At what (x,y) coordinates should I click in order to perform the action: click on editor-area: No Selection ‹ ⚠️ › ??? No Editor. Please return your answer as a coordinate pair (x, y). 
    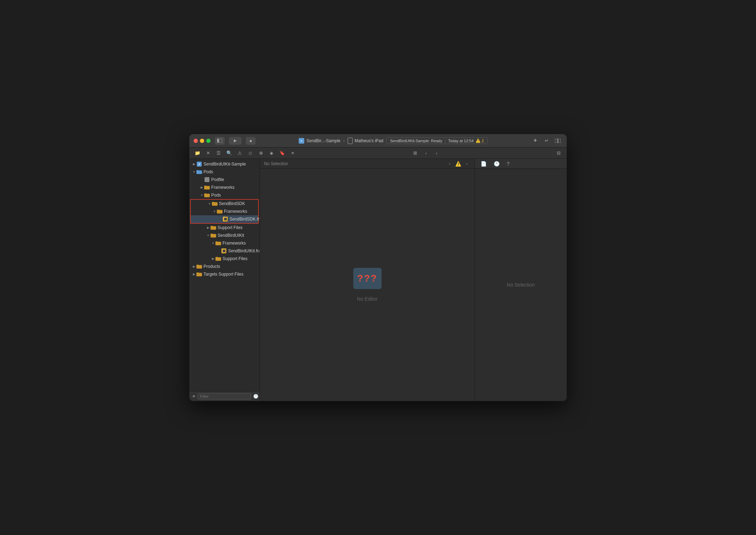
    Looking at the image, I should click on (367, 280).